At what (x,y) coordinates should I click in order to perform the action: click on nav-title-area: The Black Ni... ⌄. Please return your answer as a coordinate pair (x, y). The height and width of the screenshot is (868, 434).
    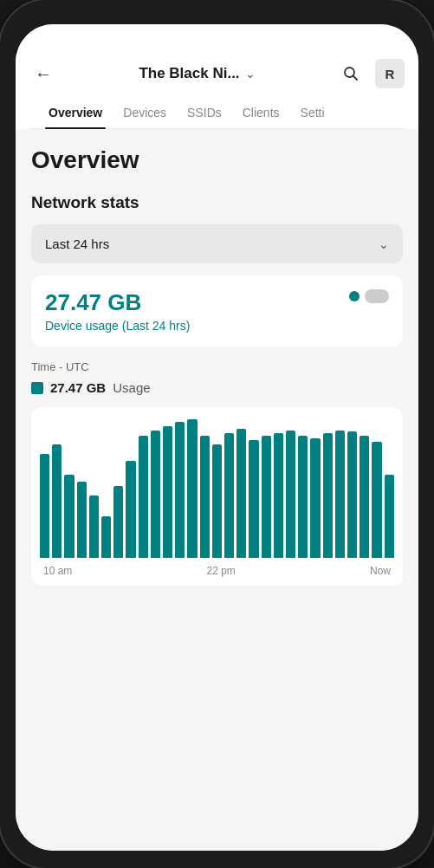
    Looking at the image, I should click on (198, 74).